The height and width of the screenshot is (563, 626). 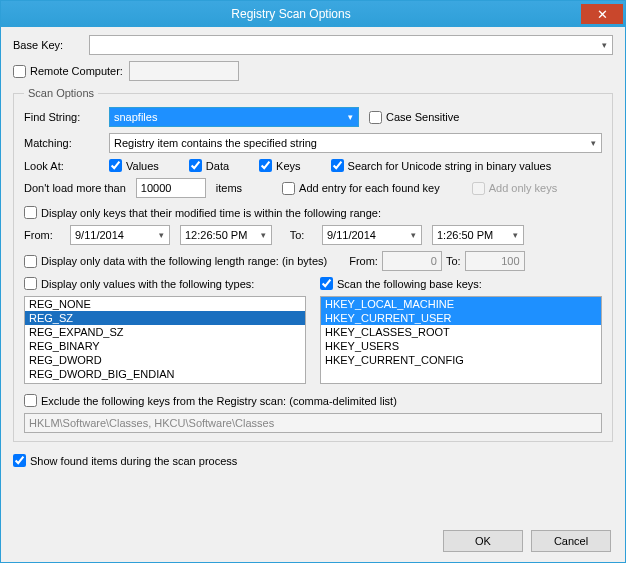 What do you see at coordinates (483, 541) in the screenshot?
I see `ok-button: OK` at bounding box center [483, 541].